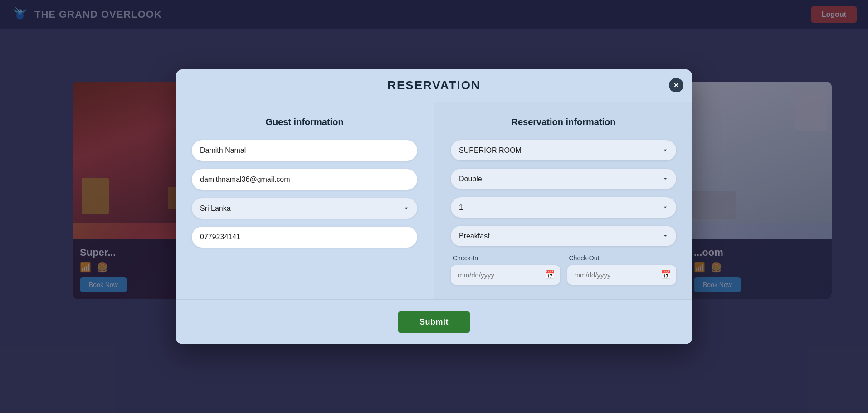 Image resolution: width=868 pixels, height=413 pixels. Describe the element at coordinates (434, 85) in the screenshot. I see `modal-title: RESERVATION` at that location.